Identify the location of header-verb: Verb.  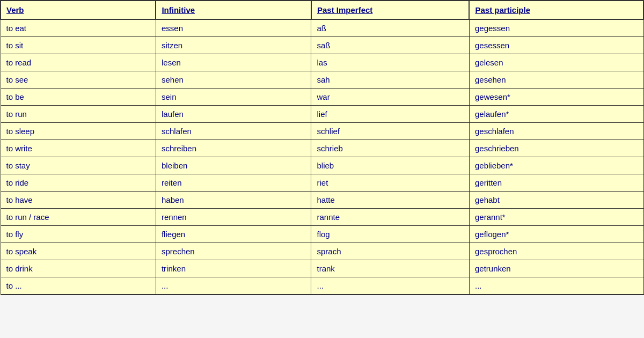
(78, 10).